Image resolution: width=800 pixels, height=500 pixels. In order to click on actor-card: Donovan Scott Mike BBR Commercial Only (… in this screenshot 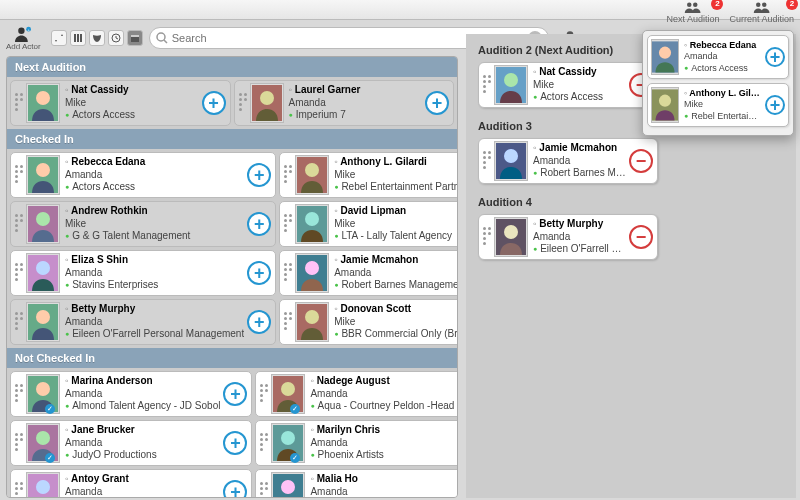, I will do `click(368, 322)`.